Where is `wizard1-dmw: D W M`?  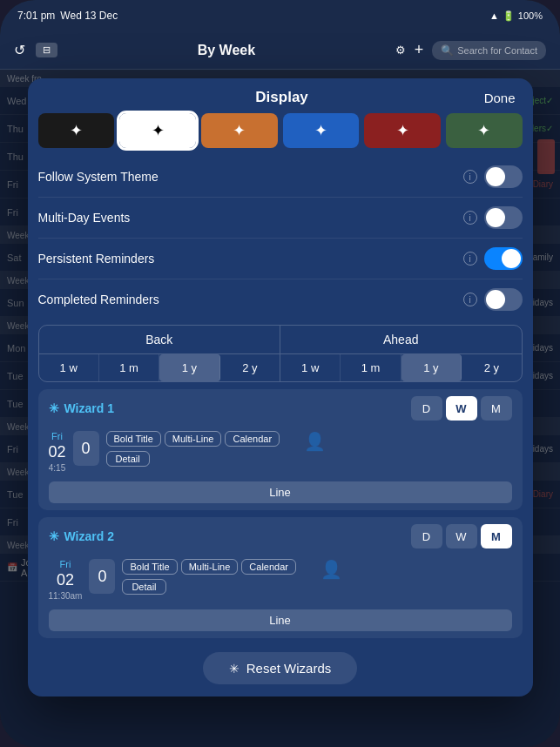 wizard1-dmw: D W M is located at coordinates (462, 408).